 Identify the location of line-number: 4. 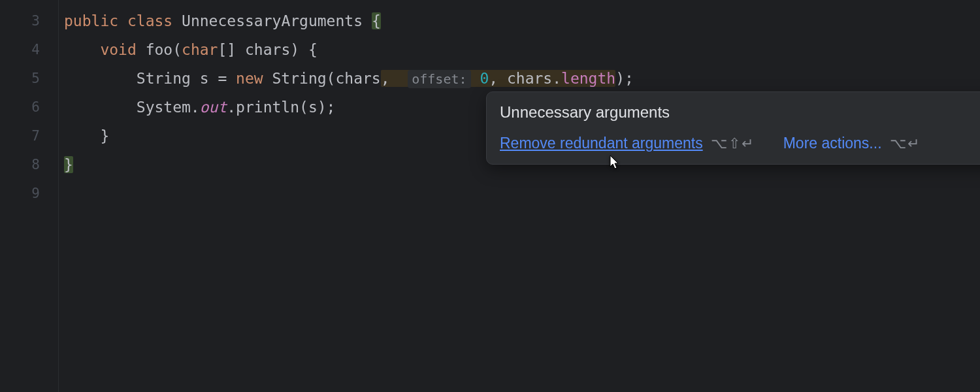
(20, 50).